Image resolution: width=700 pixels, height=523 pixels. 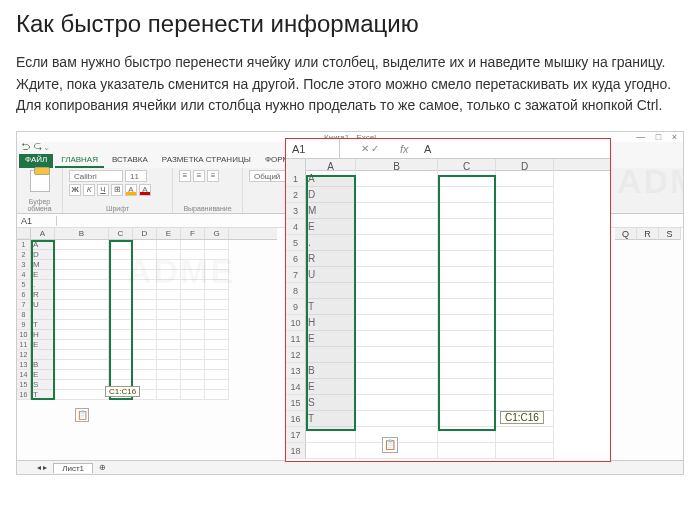 What do you see at coordinates (121, 234) in the screenshot?
I see `col-header: C` at bounding box center [121, 234].